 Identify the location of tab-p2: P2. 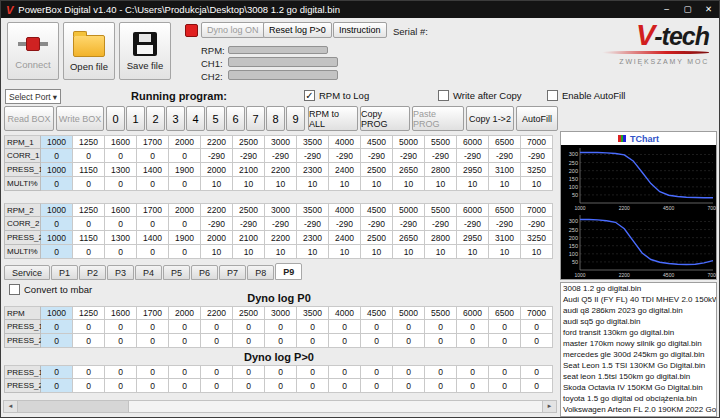
(92, 272).